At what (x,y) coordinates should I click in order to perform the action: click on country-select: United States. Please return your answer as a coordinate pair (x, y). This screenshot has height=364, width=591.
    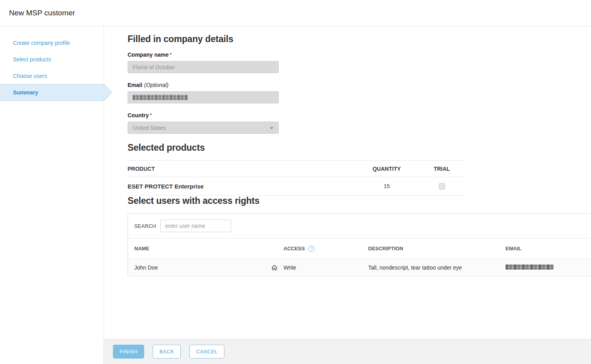
    Looking at the image, I should click on (203, 127).